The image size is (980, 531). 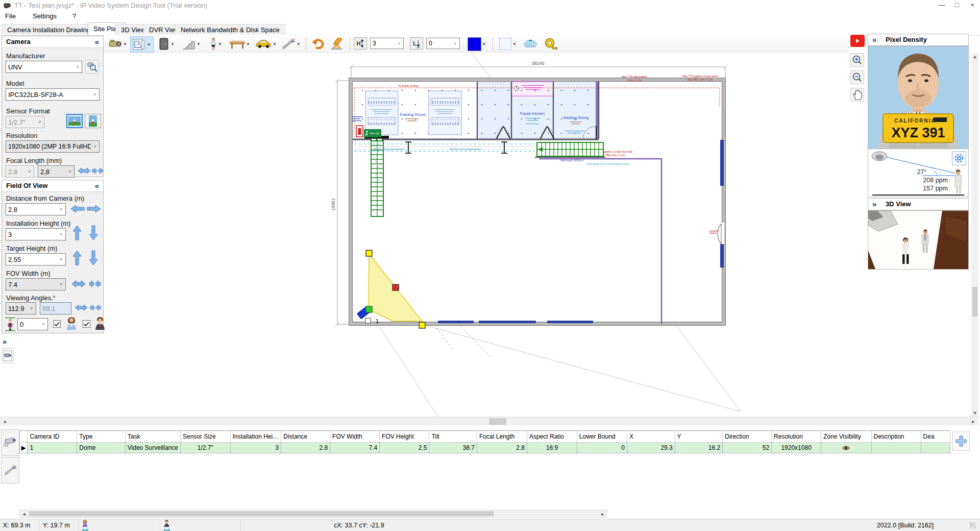 I want to click on sensor-format-combo: 1/2.7"˅, so click(x=25, y=122).